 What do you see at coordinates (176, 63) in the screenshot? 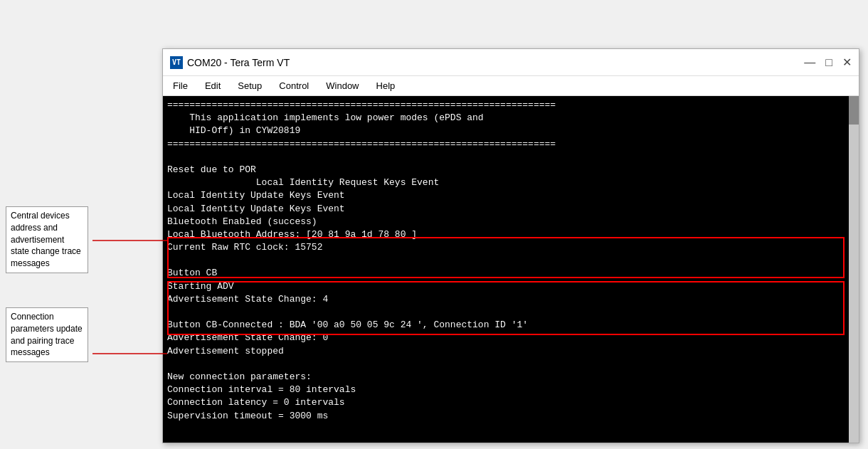
I see `app-icon: VT` at bounding box center [176, 63].